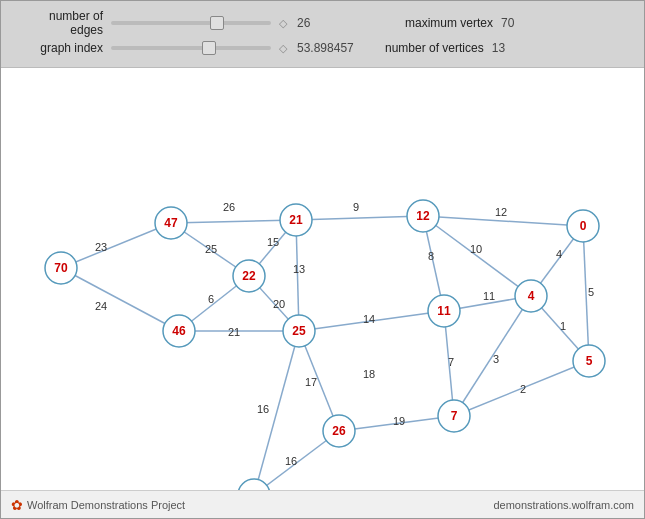 The width and height of the screenshot is (645, 519). What do you see at coordinates (322, 504) in the screenshot?
I see `footer: ✿ Wolfram Demonstrations Project demonst…` at bounding box center [322, 504].